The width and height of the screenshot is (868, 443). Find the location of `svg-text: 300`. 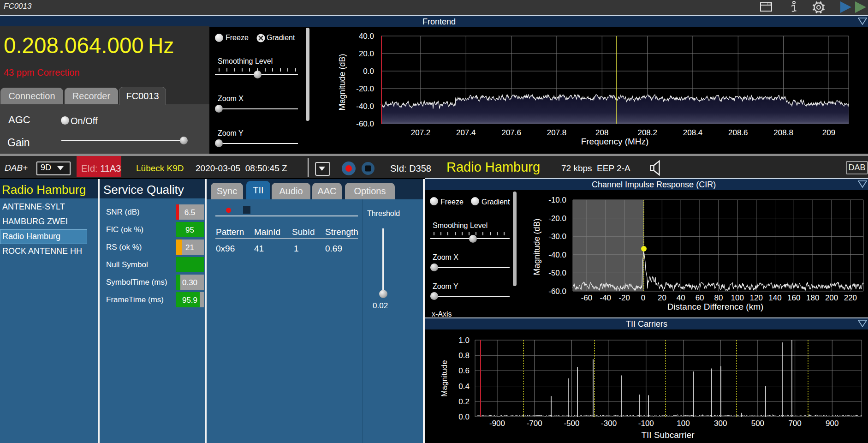

svg-text: 300 is located at coordinates (720, 424).